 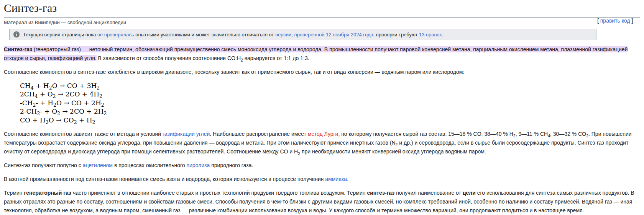 I want to click on text-run: CH, so click(x=25, y=86).